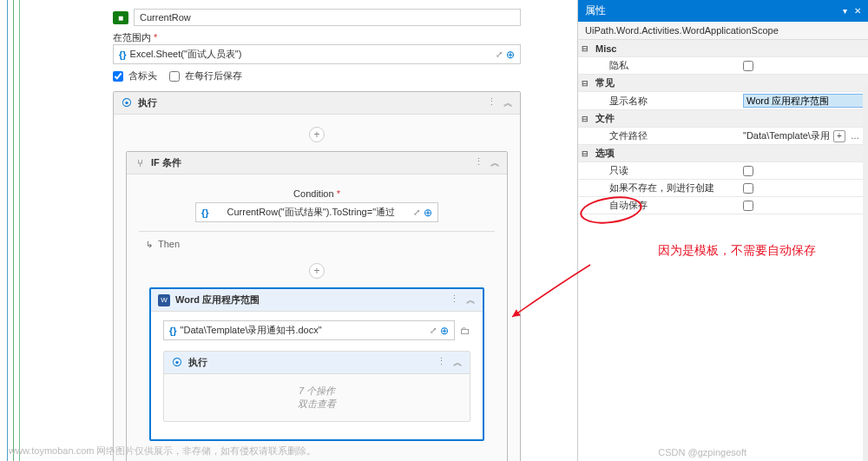  What do you see at coordinates (164, 300) in the screenshot?
I see `word-icon: W` at bounding box center [164, 300].